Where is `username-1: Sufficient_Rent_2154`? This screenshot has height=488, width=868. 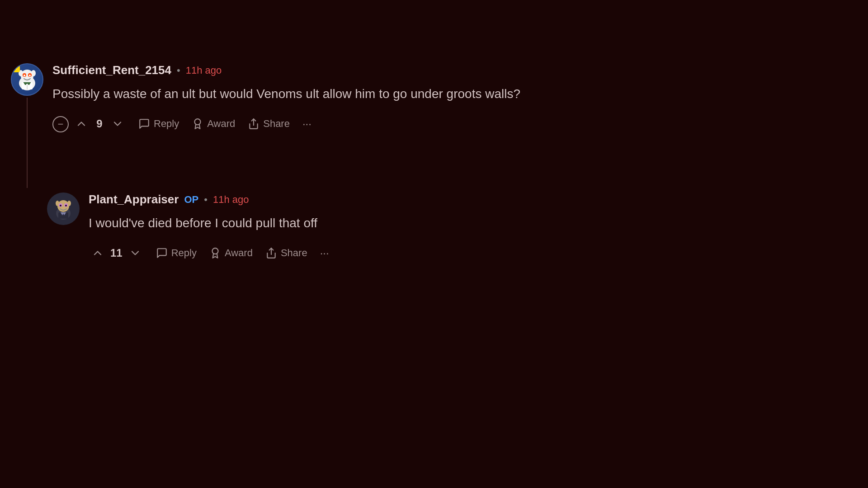 username-1: Sufficient_Rent_2154 is located at coordinates (112, 70).